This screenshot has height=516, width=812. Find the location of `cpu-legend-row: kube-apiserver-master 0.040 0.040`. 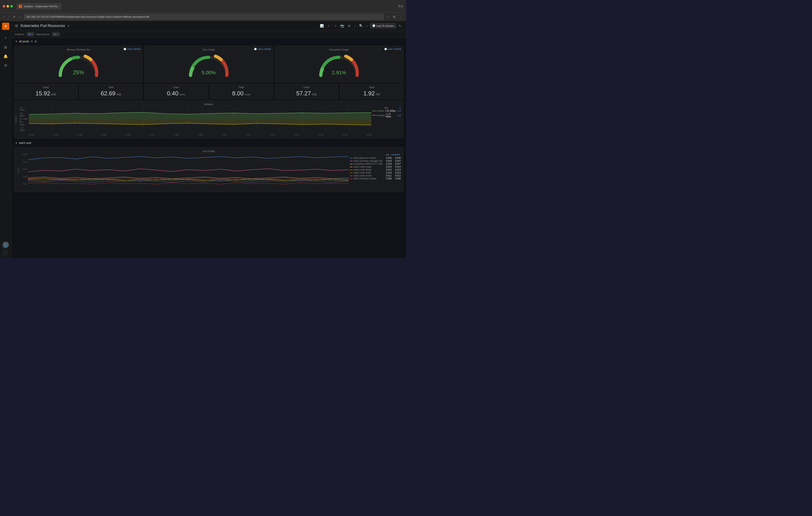

cpu-legend-row: kube-apiserver-master 0.040 0.040 is located at coordinates (375, 158).